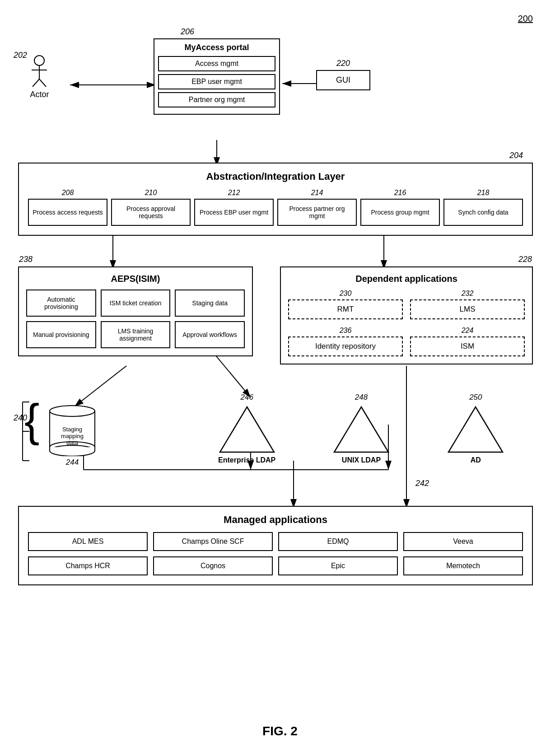  I want to click on ldap-unix-ref: 248, so click(361, 397).